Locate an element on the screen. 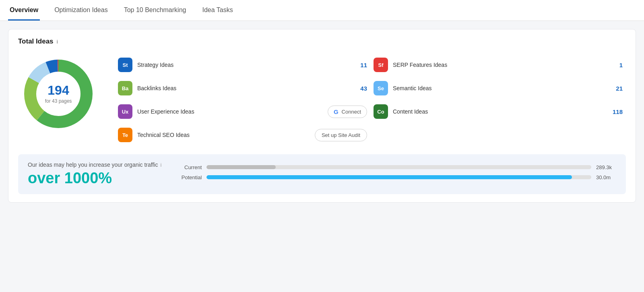 The image size is (644, 292). badge-serp: Sf is located at coordinates (381, 65).